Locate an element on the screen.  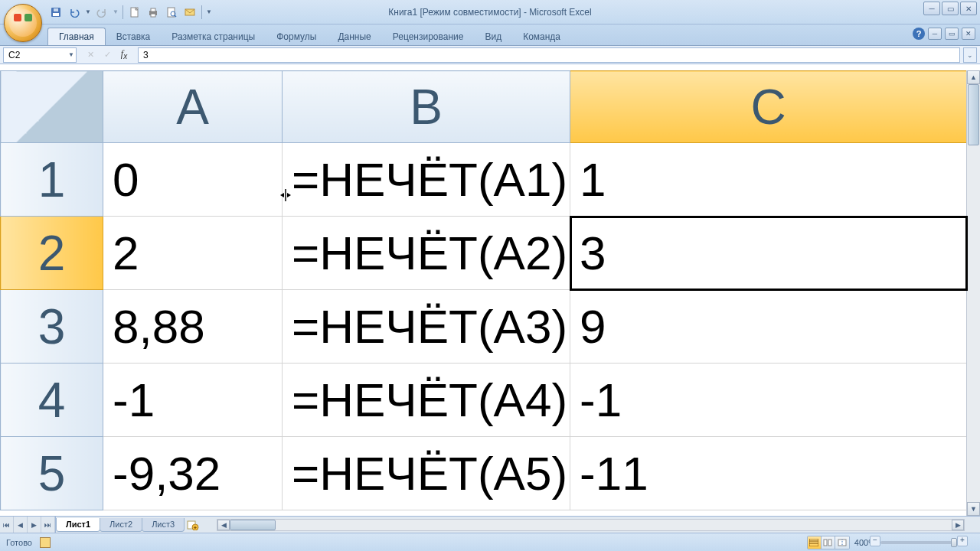
email-icon is located at coordinates (190, 12).